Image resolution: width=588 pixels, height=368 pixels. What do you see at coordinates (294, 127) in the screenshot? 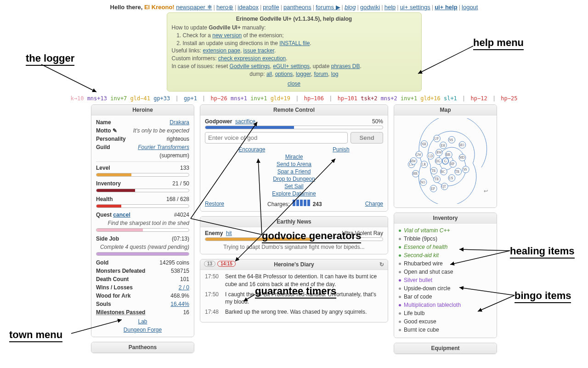
I see `godpower-bar` at bounding box center [294, 127].